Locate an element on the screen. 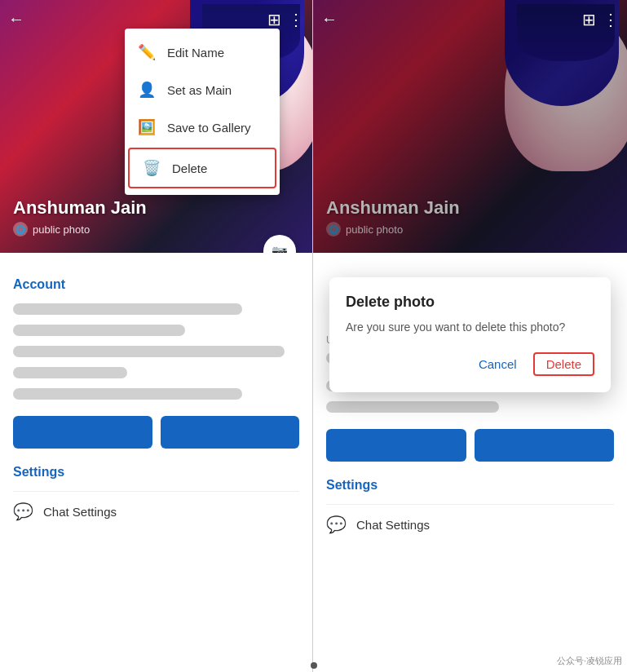 This screenshot has height=672, width=627. top-right-icons-right: ⊞ ⋮ is located at coordinates (600, 20).